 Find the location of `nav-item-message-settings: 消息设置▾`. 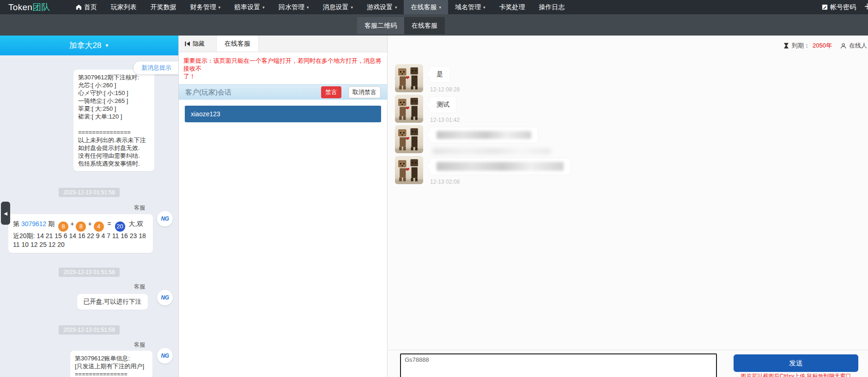

nav-item-message-settings: 消息设置▾ is located at coordinates (338, 7).